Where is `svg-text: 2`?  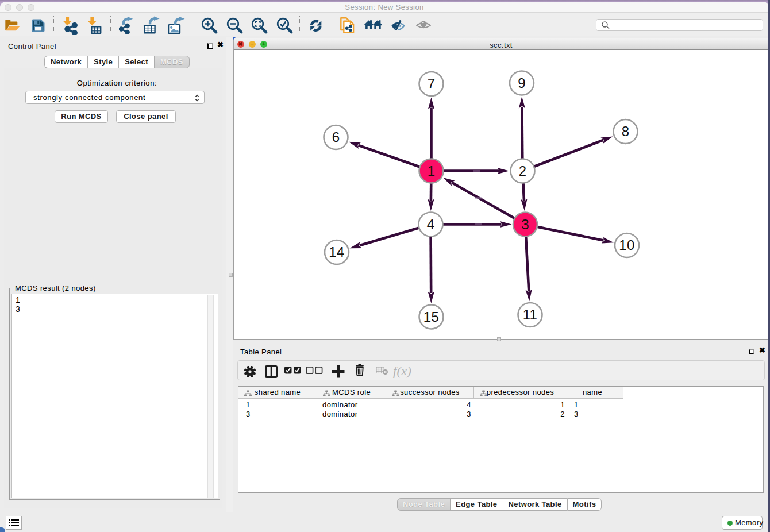 svg-text: 2 is located at coordinates (523, 171).